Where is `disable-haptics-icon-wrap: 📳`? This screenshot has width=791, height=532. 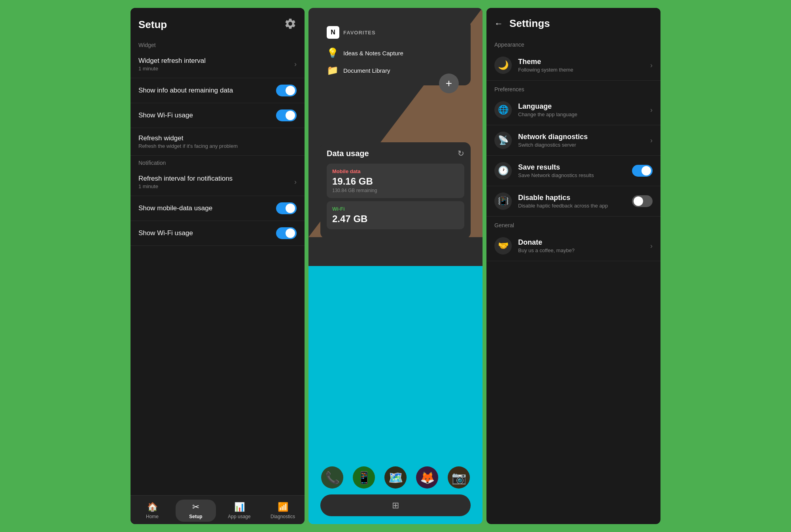
disable-haptics-icon-wrap: 📳 is located at coordinates (503, 201).